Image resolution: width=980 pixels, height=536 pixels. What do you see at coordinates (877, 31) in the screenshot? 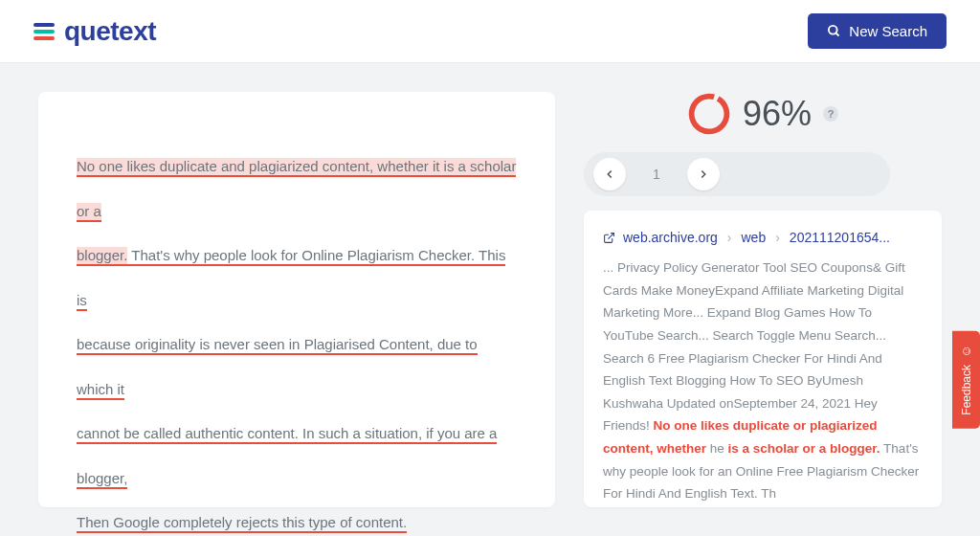
I see `new-search-button: New Search` at bounding box center [877, 31].